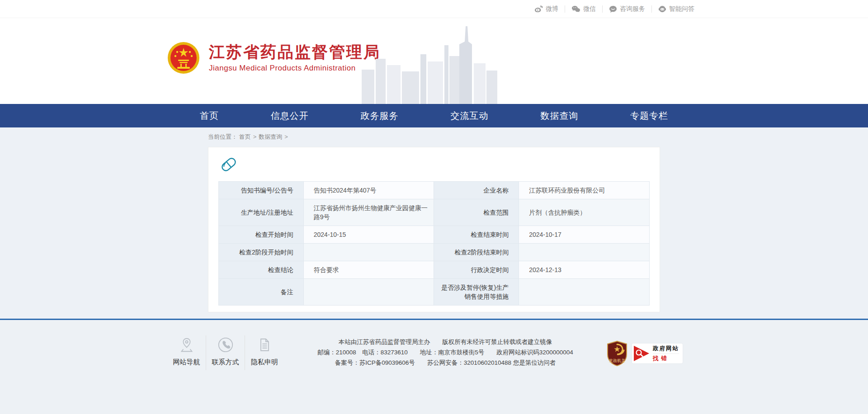  Describe the element at coordinates (632, 9) in the screenshot. I see `topbar-item-label: 咨询服务` at that location.